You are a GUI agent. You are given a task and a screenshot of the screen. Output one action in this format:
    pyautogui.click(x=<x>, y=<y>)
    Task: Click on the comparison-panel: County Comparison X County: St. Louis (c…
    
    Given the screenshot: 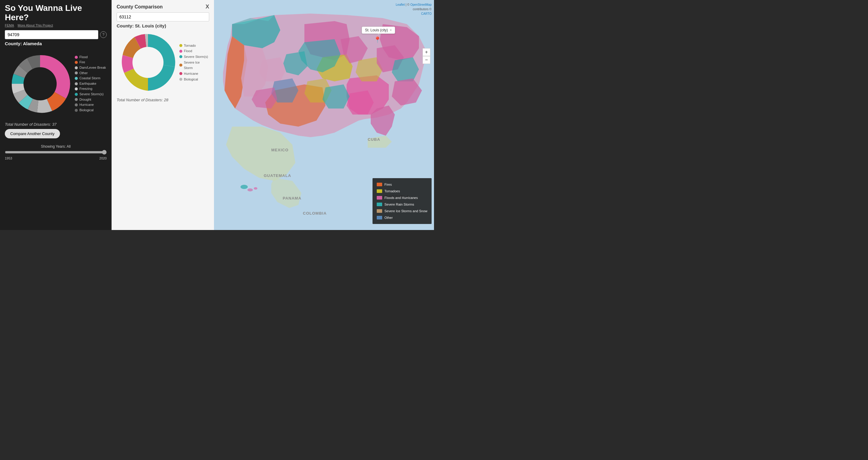 What is the action you would take?
    pyautogui.click(x=163, y=115)
    